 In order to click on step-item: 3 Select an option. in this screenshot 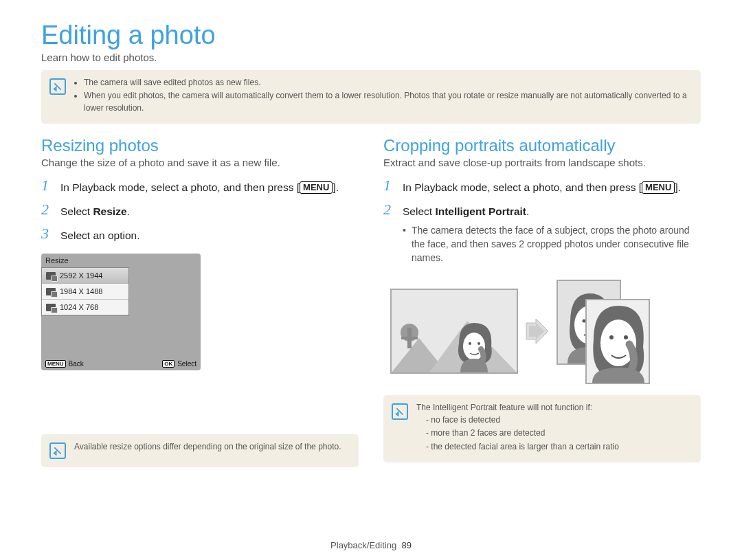, I will do `click(200, 235)`.